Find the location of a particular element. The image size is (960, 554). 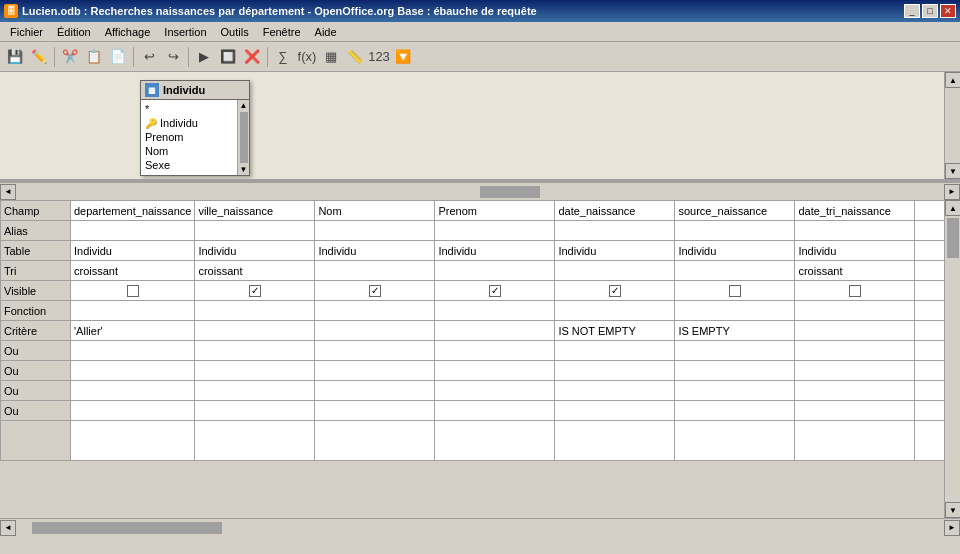

cell-table-7: Individu is located at coordinates (855, 251).